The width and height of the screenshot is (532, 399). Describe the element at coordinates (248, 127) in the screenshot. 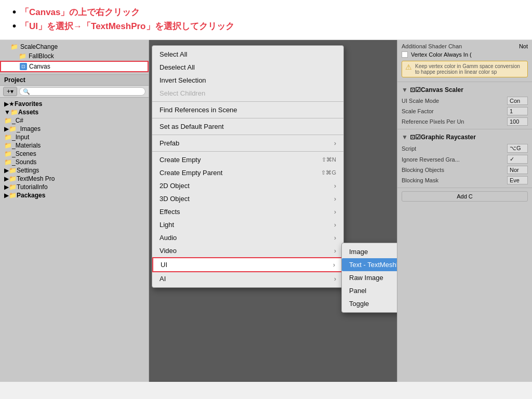

I see `menu-set-default-parent: Set as Default Parent` at that location.